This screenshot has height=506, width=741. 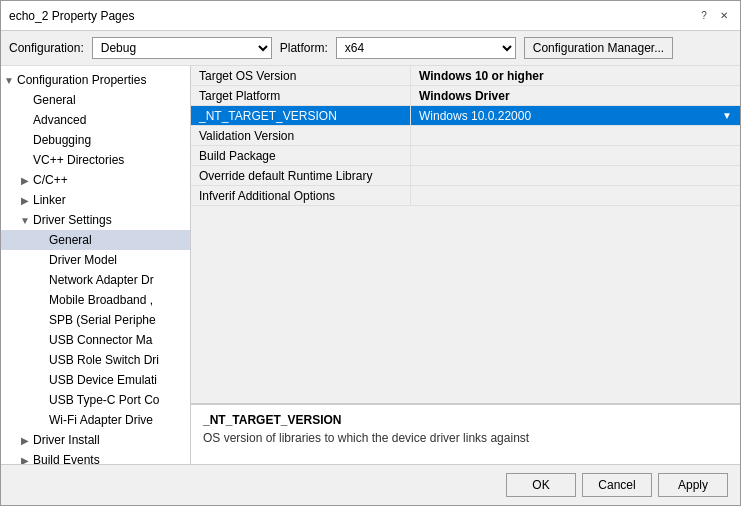 I want to click on tree-item-advanced: Advanced, so click(x=96, y=120).